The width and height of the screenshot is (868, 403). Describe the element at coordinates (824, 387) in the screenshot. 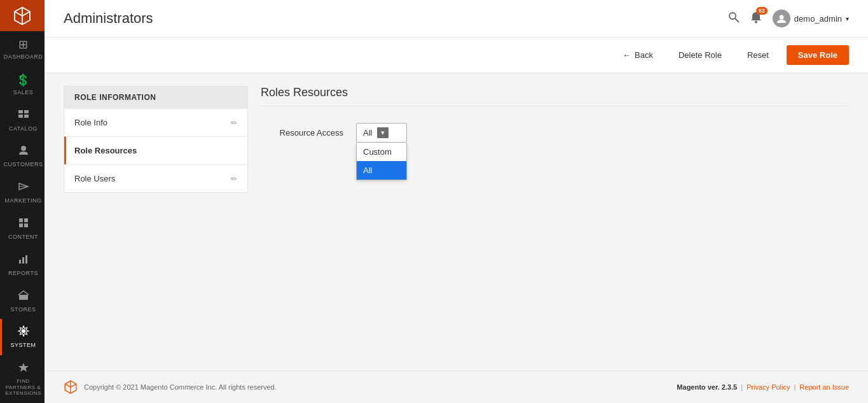

I see `report-issue-link: Report an Issue` at that location.